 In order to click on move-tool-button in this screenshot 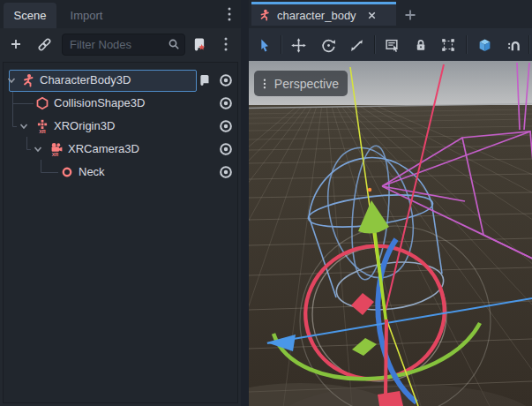, I will do `click(298, 45)`.